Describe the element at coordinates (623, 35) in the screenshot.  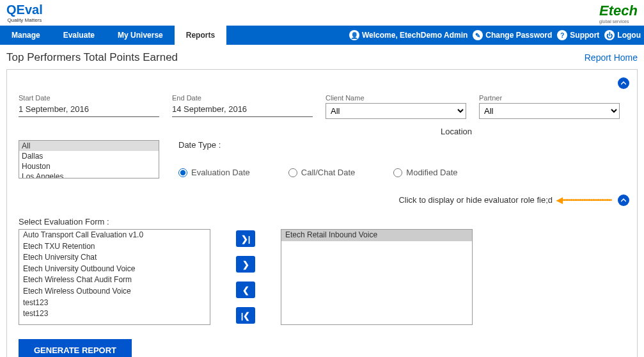
I see `logout-link: ⏻Logou` at that location.